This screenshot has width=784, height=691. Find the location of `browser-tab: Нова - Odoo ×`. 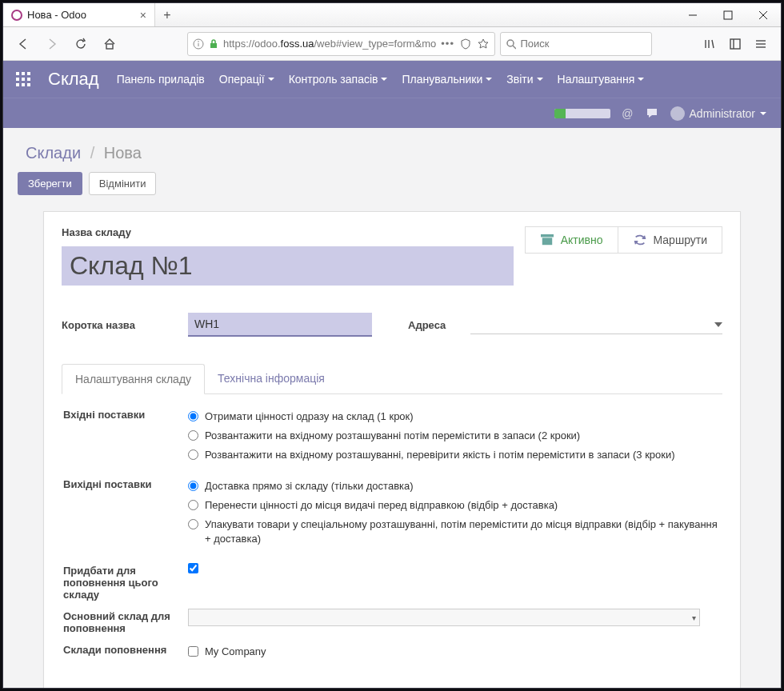

browser-tab: Нова - Odoo × is located at coordinates (79, 14).